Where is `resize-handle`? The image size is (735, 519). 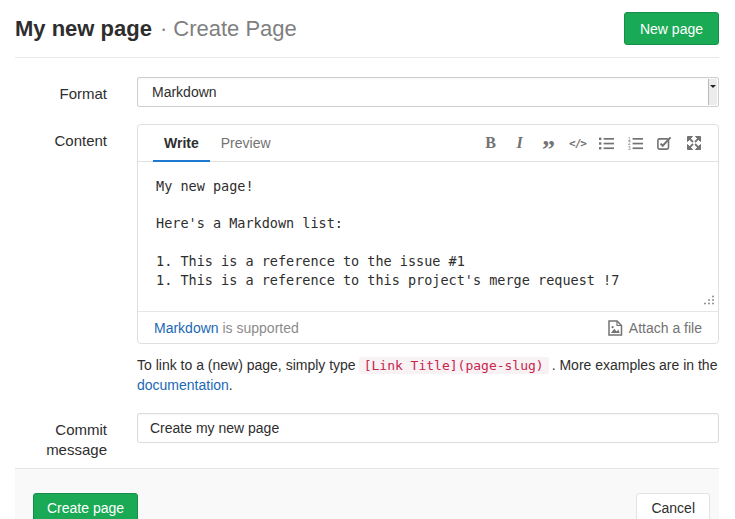 resize-handle is located at coordinates (709, 300).